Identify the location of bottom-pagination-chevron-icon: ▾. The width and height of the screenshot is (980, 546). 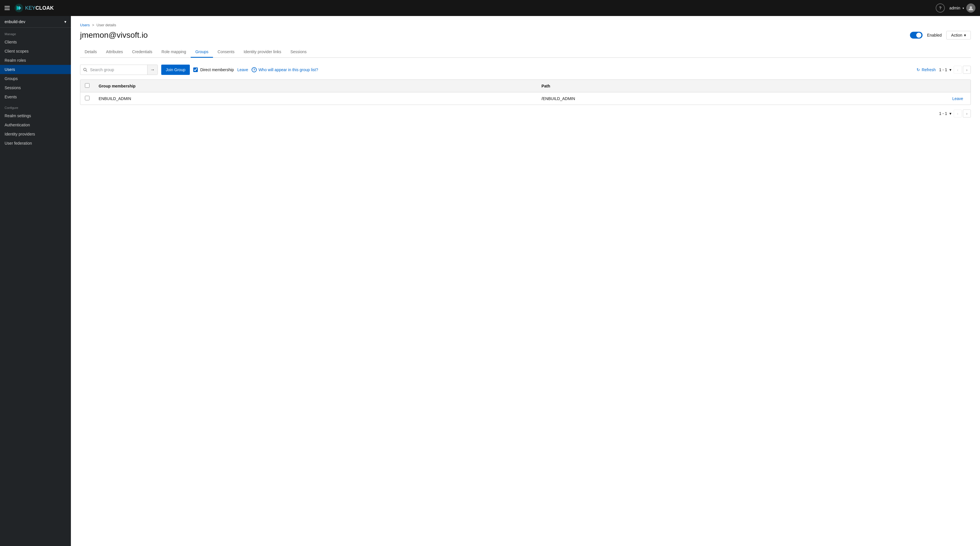
(950, 113).